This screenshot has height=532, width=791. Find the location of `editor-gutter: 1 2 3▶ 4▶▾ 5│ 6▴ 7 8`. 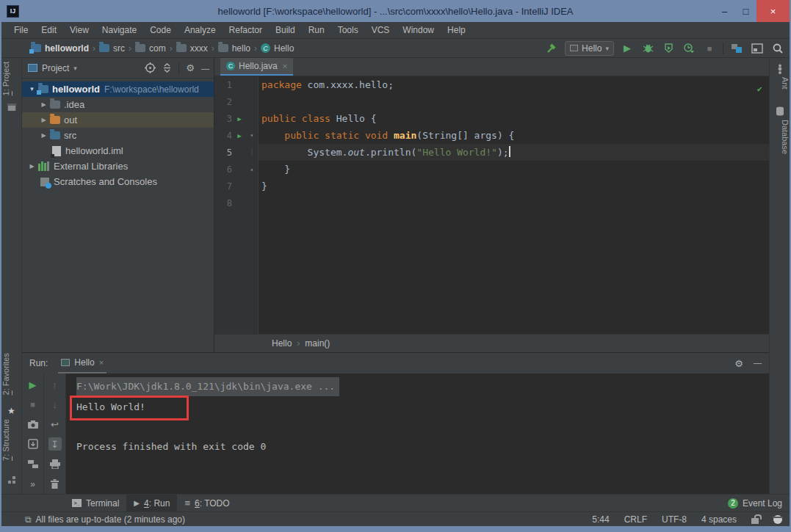

editor-gutter: 1 2 3▶ 4▶▾ 5│ 6▴ 7 8 is located at coordinates (236, 205).